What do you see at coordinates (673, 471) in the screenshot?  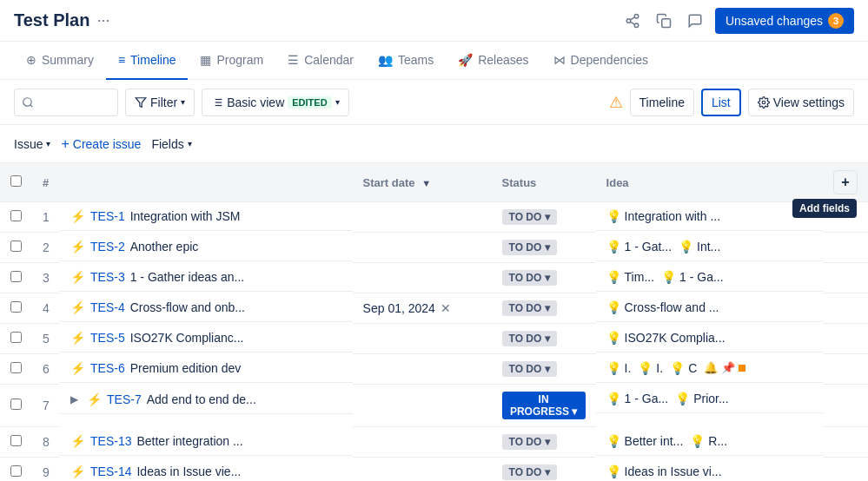 I see `idea-text: Ideas in Issue vi...` at bounding box center [673, 471].